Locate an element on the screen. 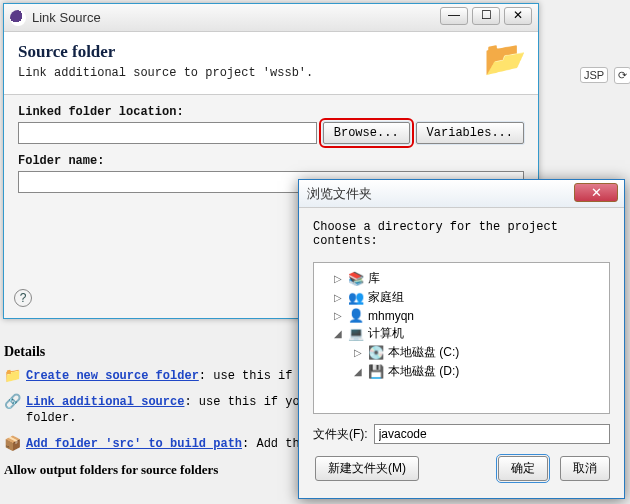 The width and height of the screenshot is (630, 504). ok-button: 确定 is located at coordinates (523, 468).